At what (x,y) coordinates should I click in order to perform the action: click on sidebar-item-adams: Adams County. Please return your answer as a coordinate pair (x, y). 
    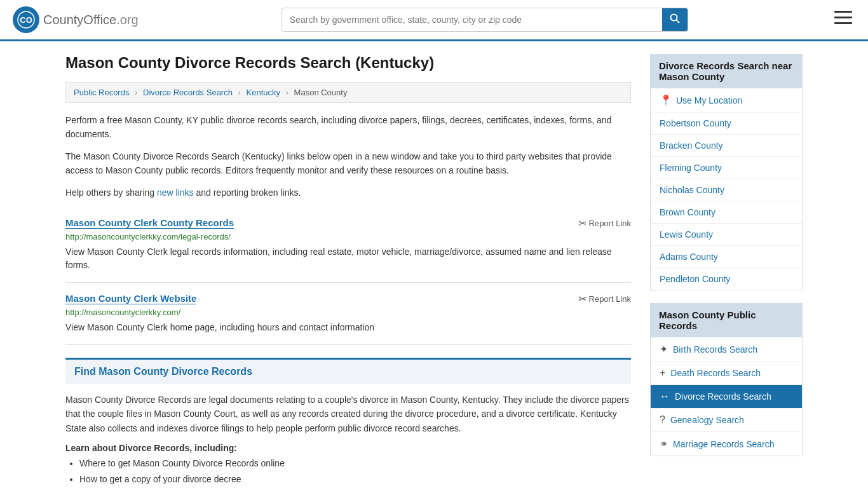
    Looking at the image, I should click on (726, 257).